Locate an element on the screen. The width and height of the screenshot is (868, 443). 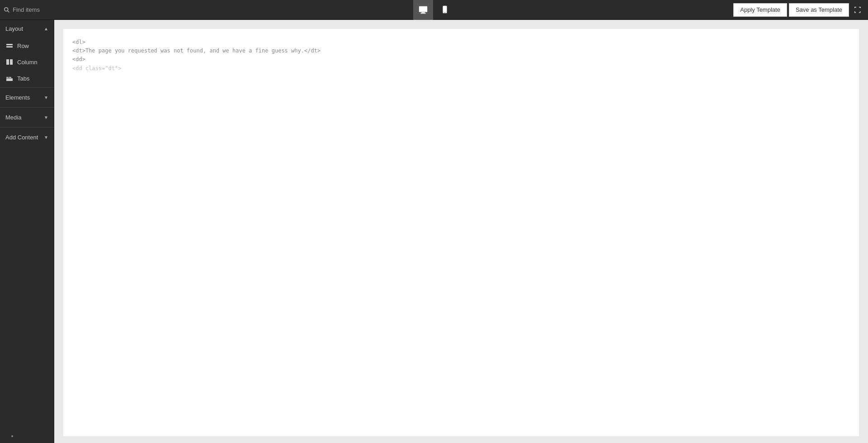
code-line-3: <dd> is located at coordinates (461, 60).